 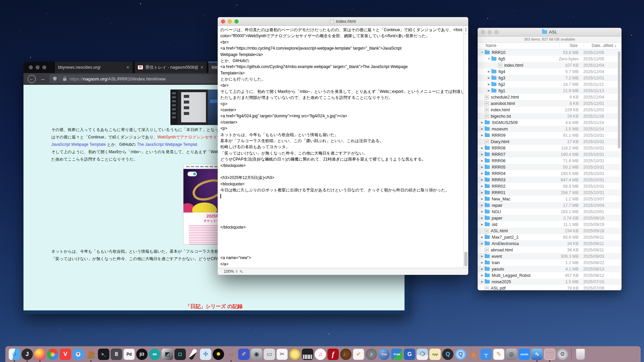 I want to click on dock-zoom: zoom, so click(x=524, y=354).